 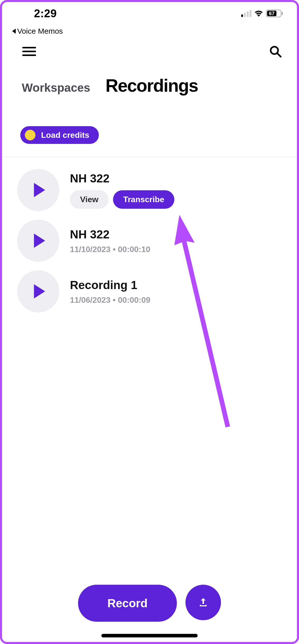 I want to click on cellular-icon, so click(x=246, y=13).